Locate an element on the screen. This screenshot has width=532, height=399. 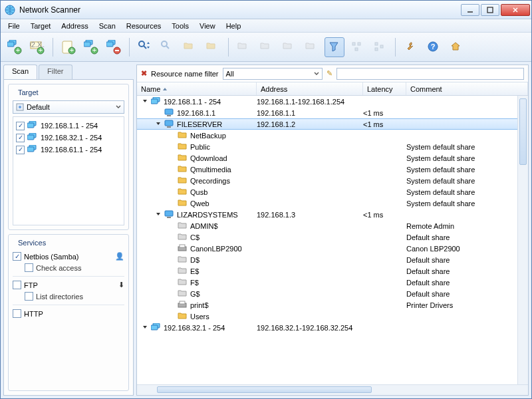
filter-input is located at coordinates (431, 74).